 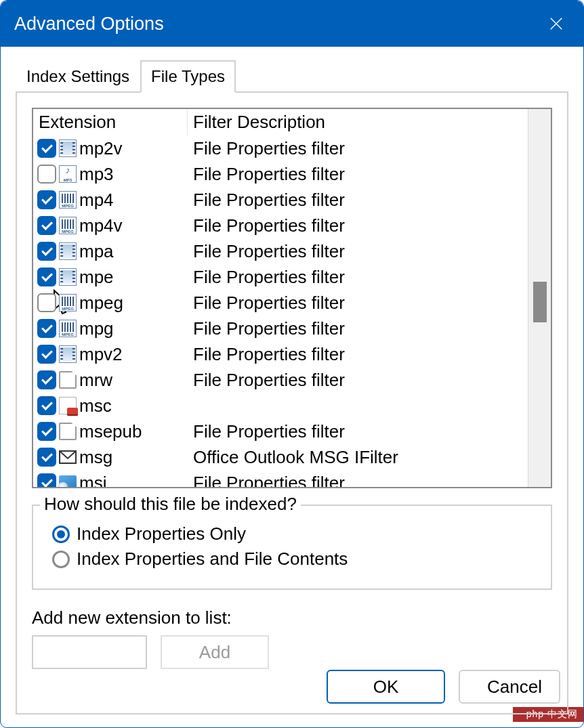 I want to click on filter-description: Office Outlook MSG IFilter, so click(x=358, y=458).